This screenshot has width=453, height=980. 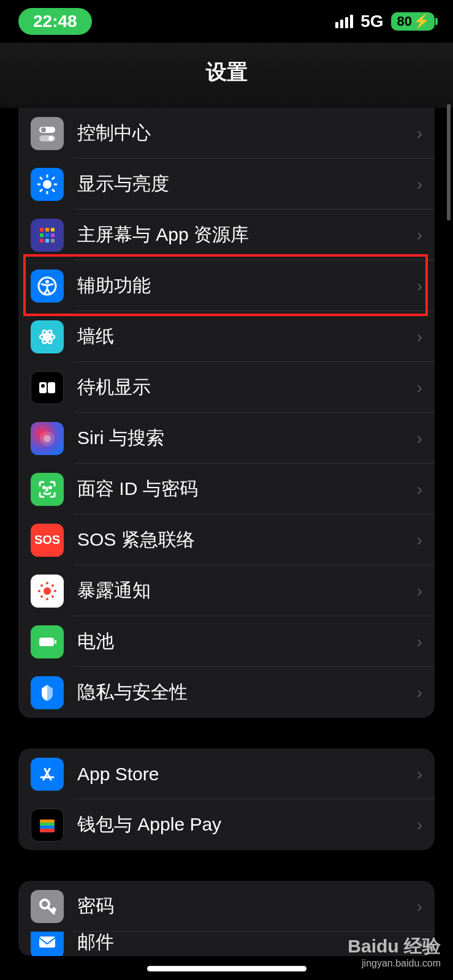 What do you see at coordinates (227, 184) in the screenshot?
I see `settings-row-display: 显示与亮度›` at bounding box center [227, 184].